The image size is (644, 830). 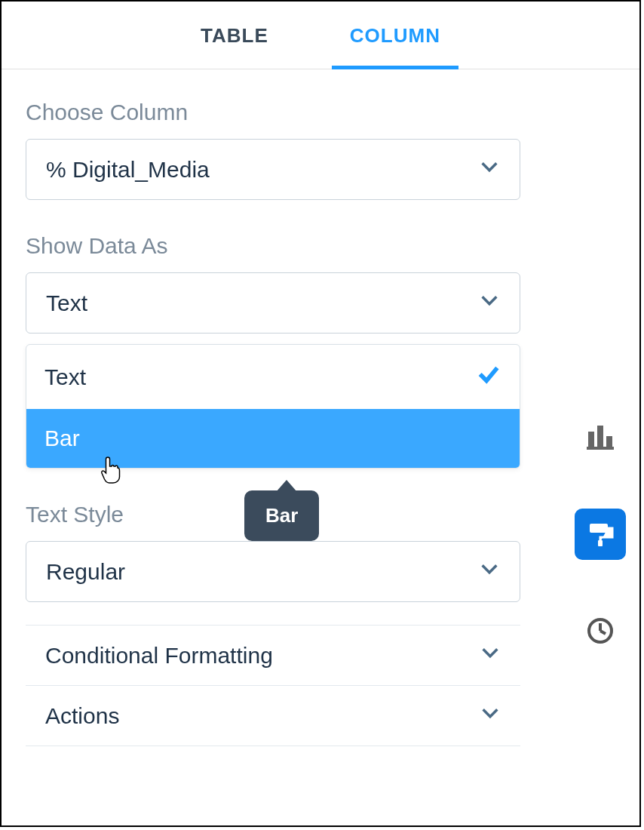 I want to click on actions-label: Actions, so click(x=82, y=716).